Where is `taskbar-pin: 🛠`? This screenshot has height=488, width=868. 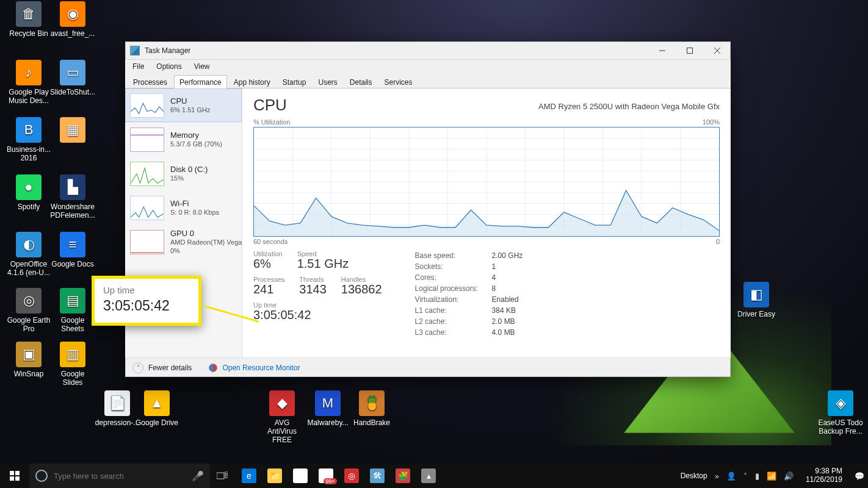
taskbar-pin: 🛠 is located at coordinates (377, 476).